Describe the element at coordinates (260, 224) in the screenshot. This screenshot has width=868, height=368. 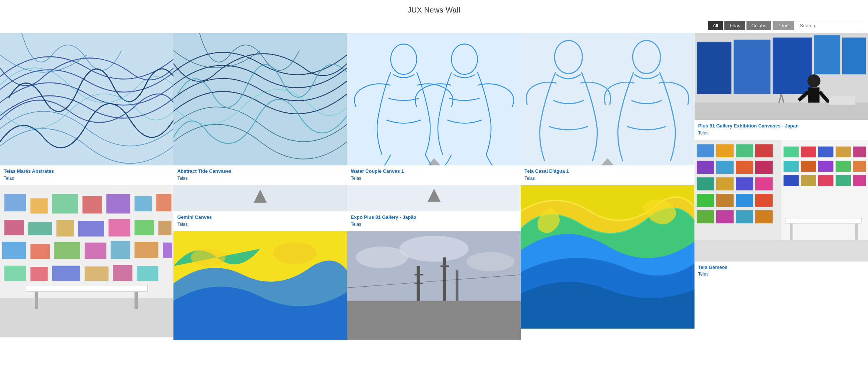
I see `card-tela-gemeos-tag: Telas` at that location.